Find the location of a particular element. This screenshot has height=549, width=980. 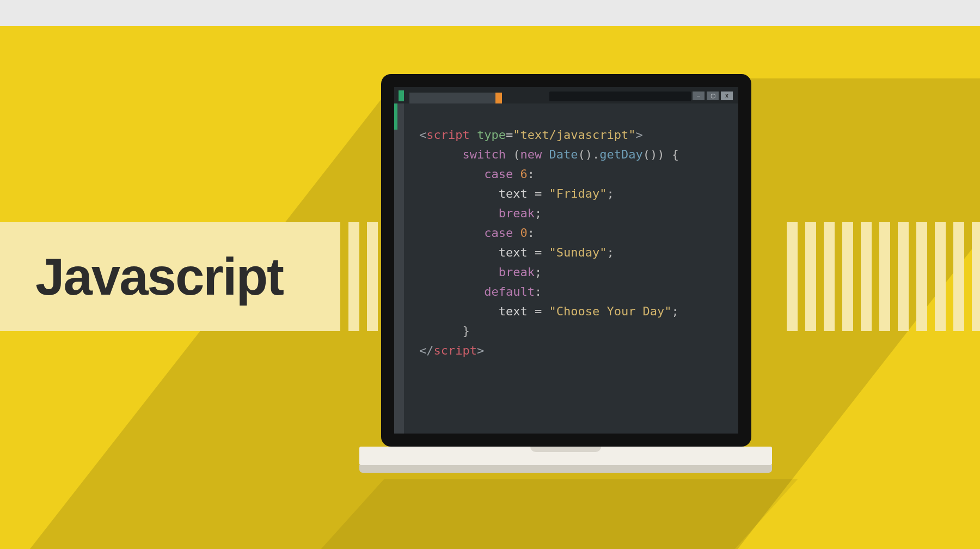

code-token: </ is located at coordinates (427, 351).